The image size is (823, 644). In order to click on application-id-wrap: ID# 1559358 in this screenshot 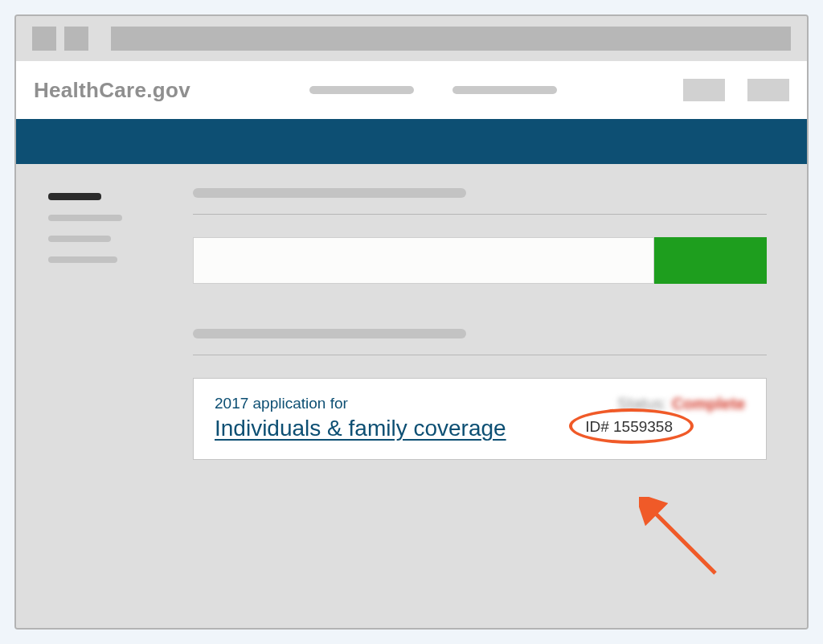, I will do `click(629, 427)`.